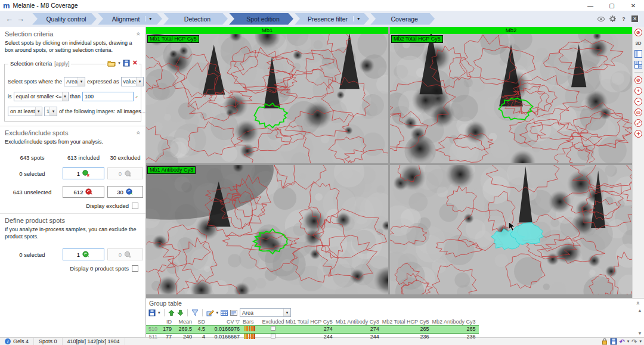 The image size is (644, 345). What do you see at coordinates (511, 230) in the screenshot?
I see `gel-panel-mb2-antibody` at bounding box center [511, 230].